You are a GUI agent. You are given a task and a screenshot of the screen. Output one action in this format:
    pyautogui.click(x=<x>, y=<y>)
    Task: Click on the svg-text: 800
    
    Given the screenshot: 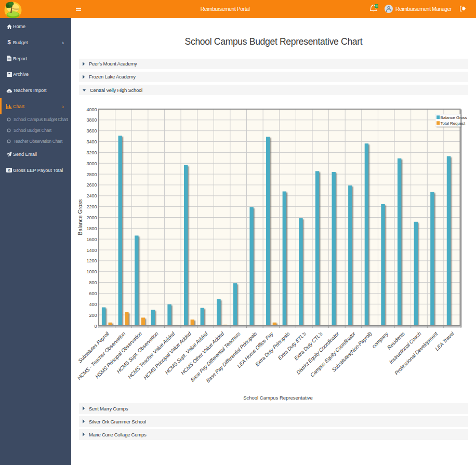 What is the action you would take?
    pyautogui.click(x=92, y=283)
    